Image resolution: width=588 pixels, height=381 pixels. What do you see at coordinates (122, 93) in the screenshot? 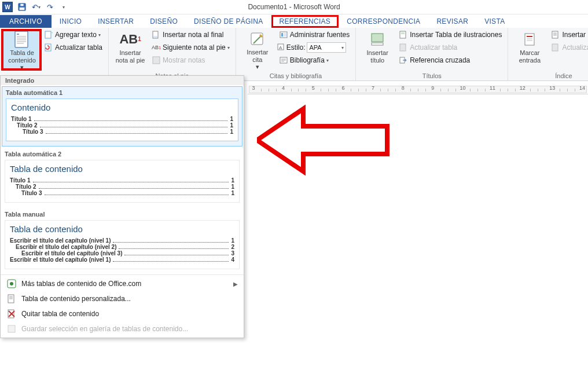
I see `gallery-item-auto1-title: Tabla automática 1` at bounding box center [122, 93].